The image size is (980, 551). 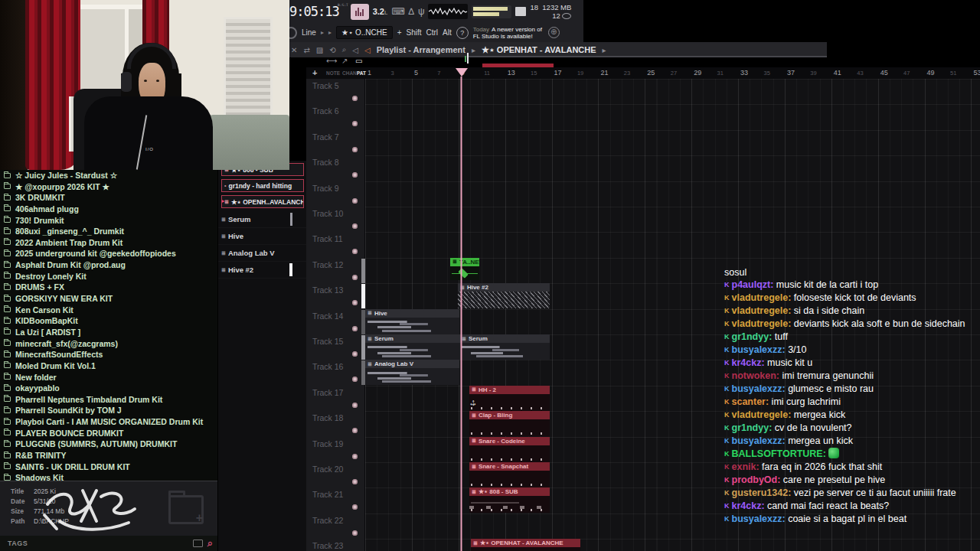 I want to click on arrangement-name: ★⋆ OPENHAT - AVALANCHE, so click(x=539, y=51).